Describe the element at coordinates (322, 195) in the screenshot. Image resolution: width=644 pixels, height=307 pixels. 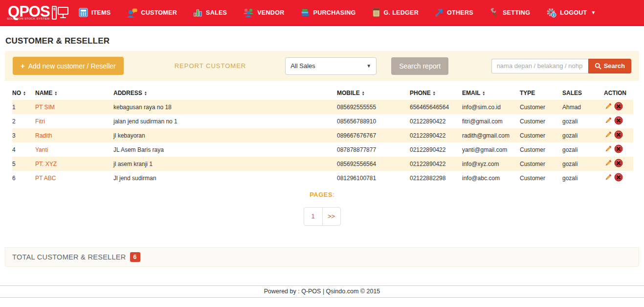
I see `pages-label: PAGES:` at that location.